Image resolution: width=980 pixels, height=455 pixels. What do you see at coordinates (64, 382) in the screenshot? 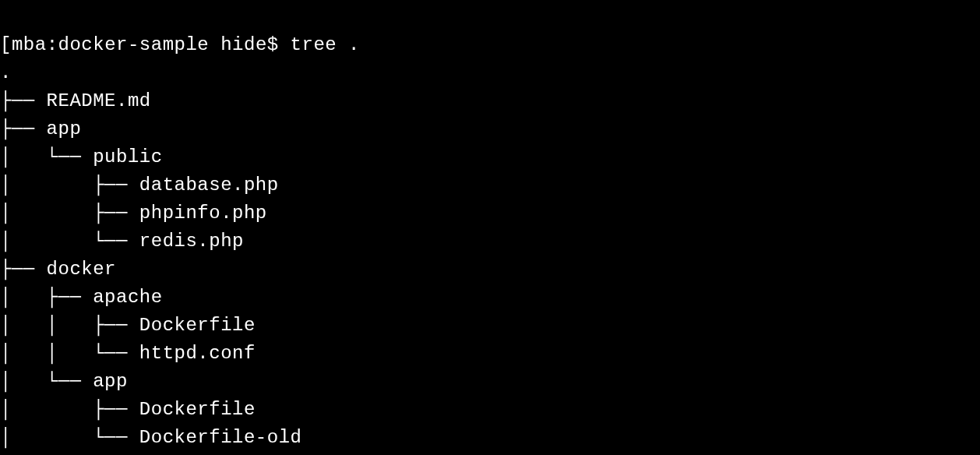
I see `tree-line: │ └── app` at bounding box center [64, 382].